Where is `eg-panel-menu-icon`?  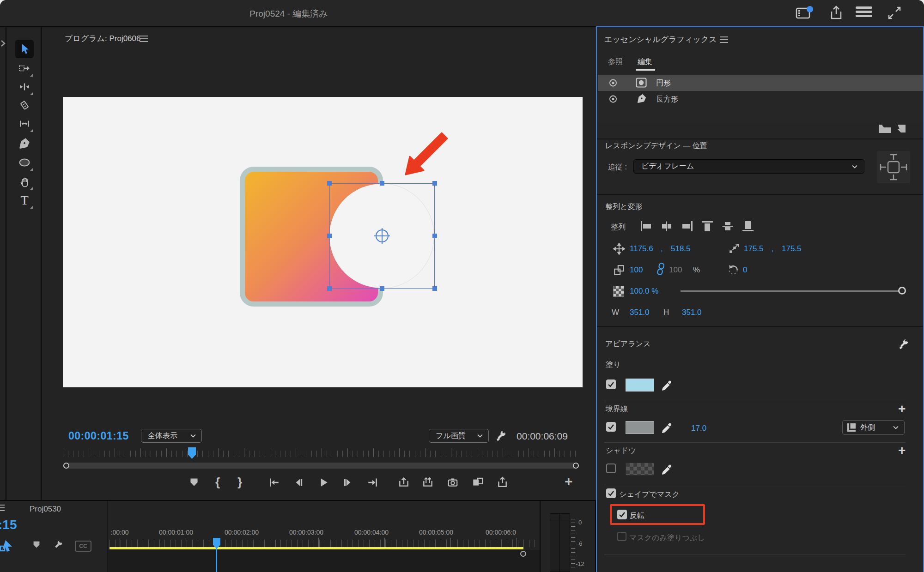 eg-panel-menu-icon is located at coordinates (724, 37).